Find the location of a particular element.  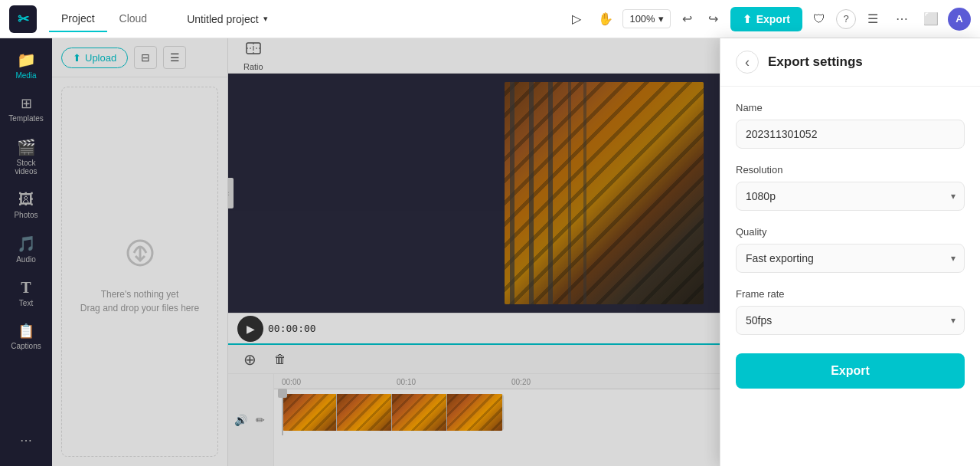

hand-tool-btn: ✋ is located at coordinates (606, 19).